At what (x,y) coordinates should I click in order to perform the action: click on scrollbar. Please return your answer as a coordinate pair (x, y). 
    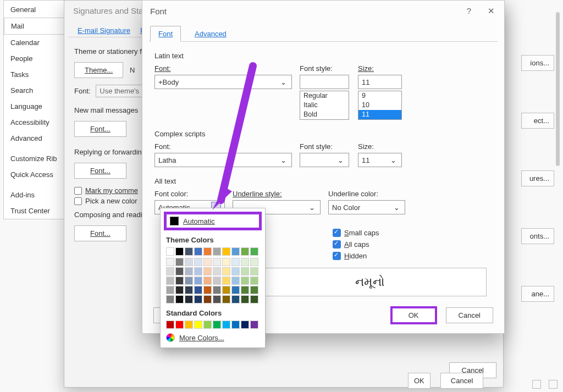
    Looking at the image, I should click on (558, 89).